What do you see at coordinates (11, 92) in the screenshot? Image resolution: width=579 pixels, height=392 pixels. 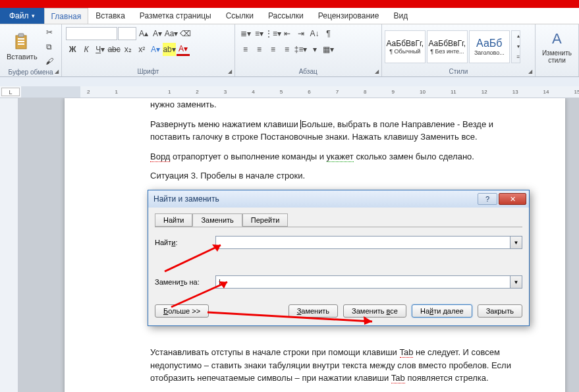 I see `tab-selector: L` at bounding box center [11, 92].